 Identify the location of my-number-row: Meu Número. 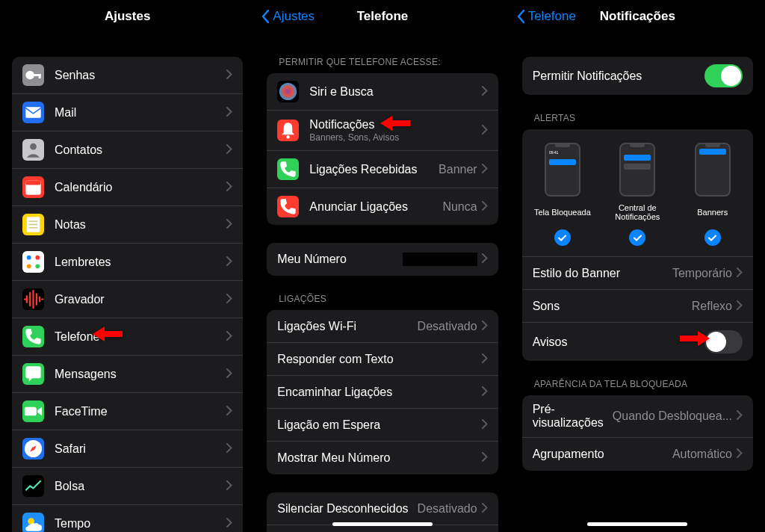
(382, 259).